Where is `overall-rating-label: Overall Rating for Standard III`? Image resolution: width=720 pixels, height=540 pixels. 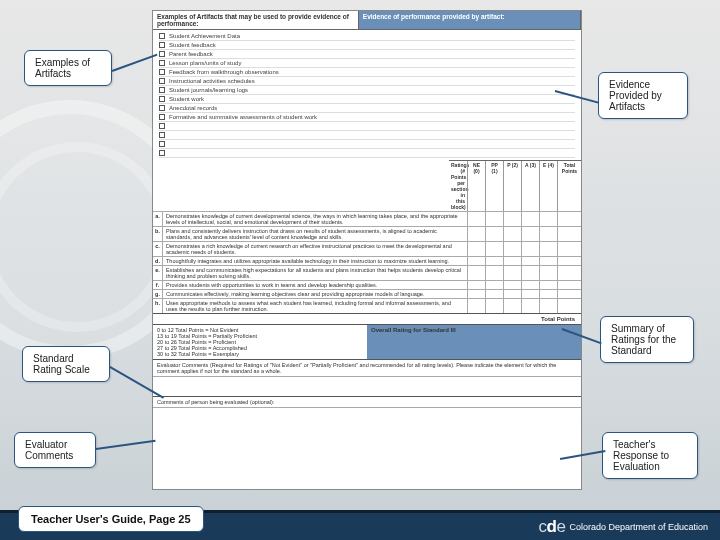
overall-rating-label: Overall Rating for Standard III is located at coordinates (474, 342).